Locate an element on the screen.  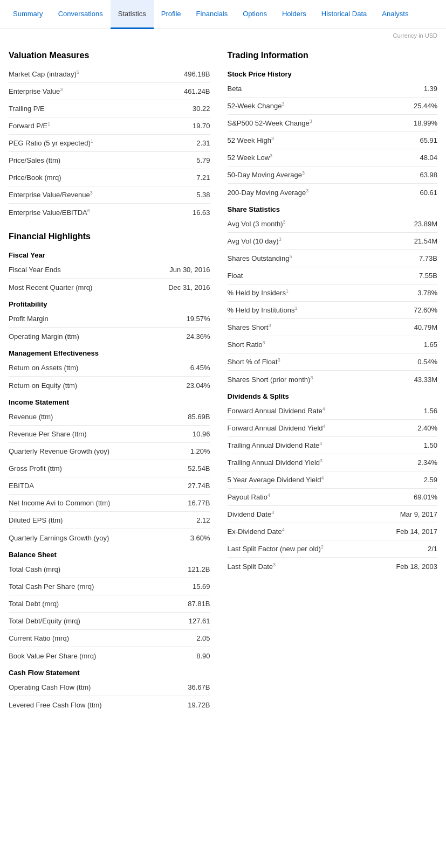
row-value: 23.89M is located at coordinates (426, 224).